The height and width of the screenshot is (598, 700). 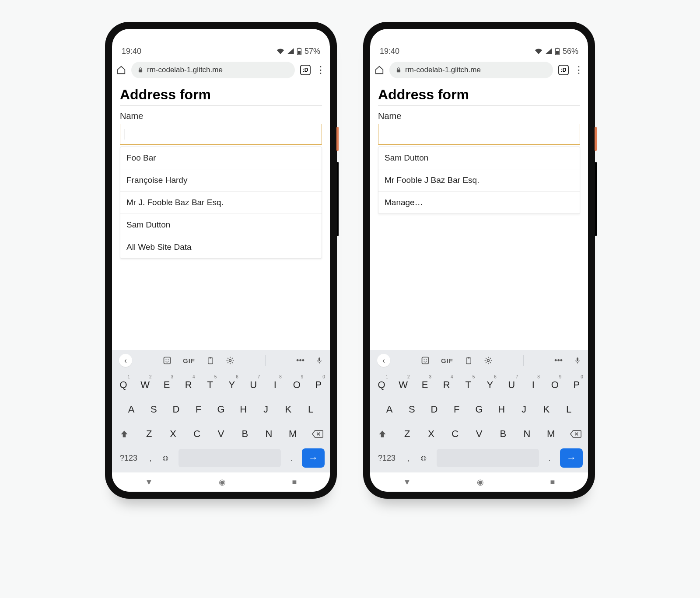 What do you see at coordinates (221, 158) in the screenshot?
I see `autofill-option: Foo Bar` at bounding box center [221, 158].